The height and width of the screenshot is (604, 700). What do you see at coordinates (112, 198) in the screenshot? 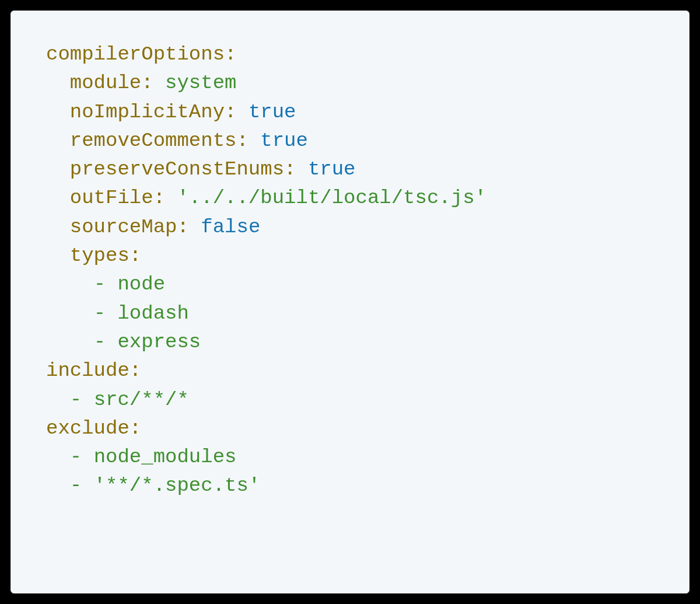
I see `key-outFile: outFile` at bounding box center [112, 198].